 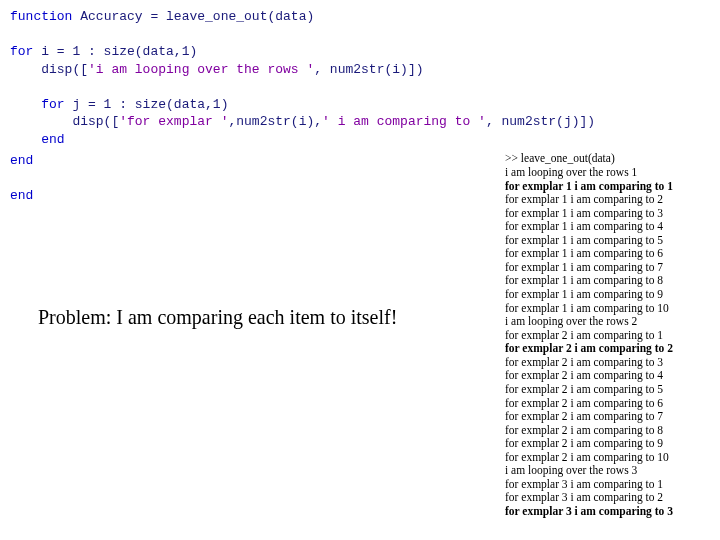 I want to click on out-line: for exmplar 1 i am comparing to 7, so click(x=608, y=268).